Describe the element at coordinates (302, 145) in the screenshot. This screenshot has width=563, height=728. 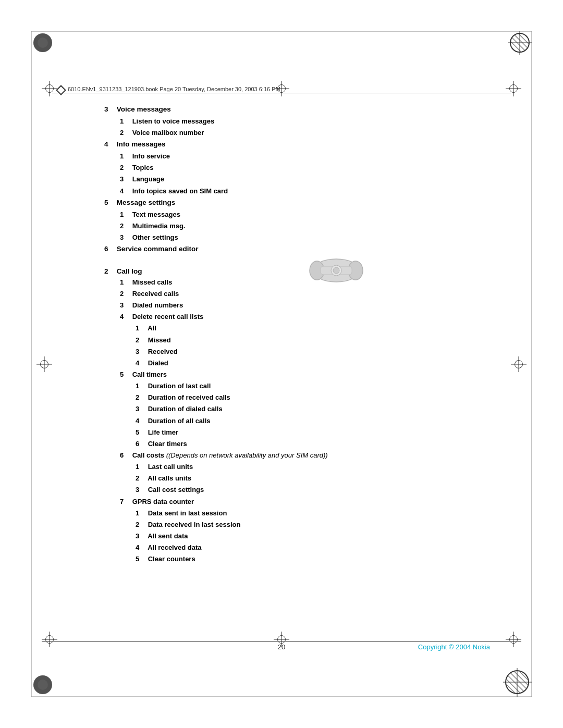
I see `menu-item-4: 4 Info messages` at that location.